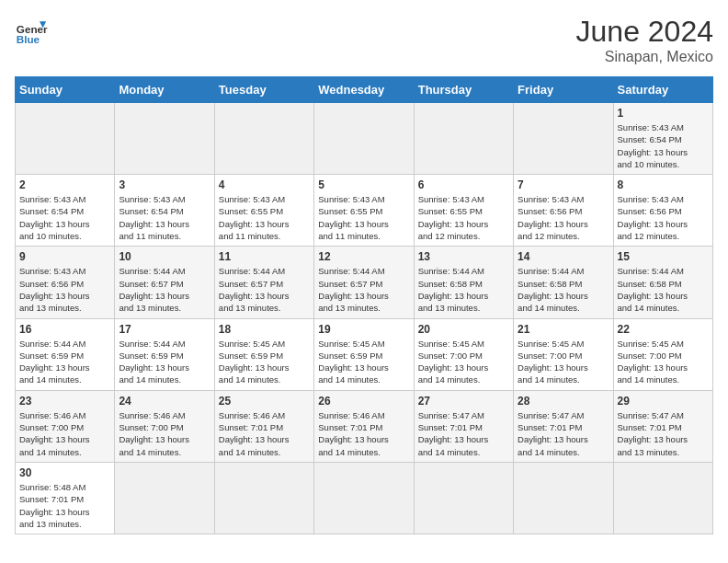 The image size is (728, 563). Describe the element at coordinates (65, 90) in the screenshot. I see `weekday-header-sunday: Sunday` at that location.